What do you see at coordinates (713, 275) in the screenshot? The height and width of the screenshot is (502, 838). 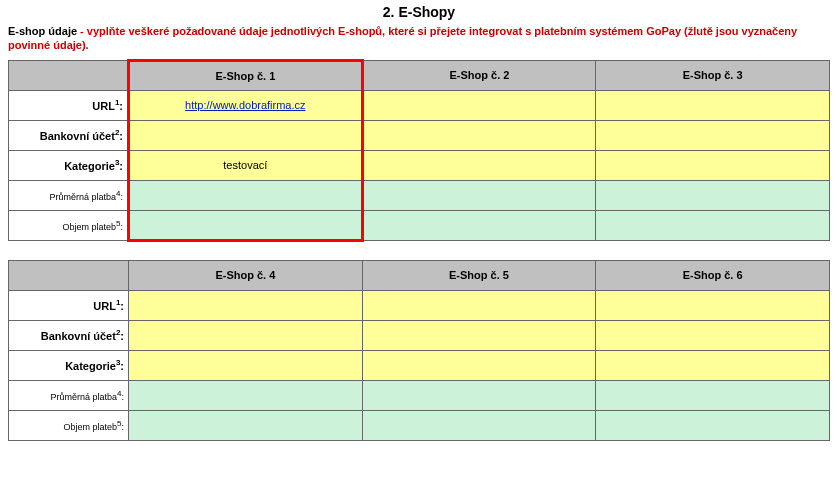 I see `col-header-eshop-6: E-Shop č. 6` at bounding box center [713, 275].